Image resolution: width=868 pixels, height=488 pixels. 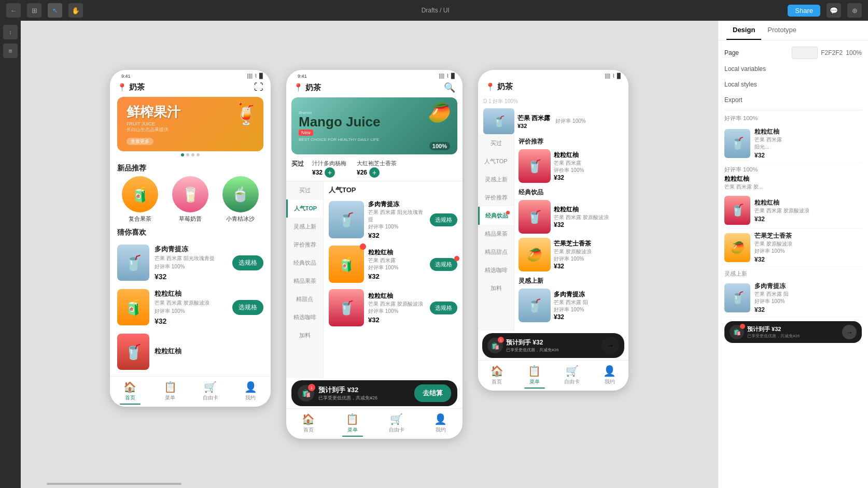 What do you see at coordinates (305, 263) in the screenshot?
I see `side-menu-item-classic: 经典饮品` at bounding box center [305, 263].